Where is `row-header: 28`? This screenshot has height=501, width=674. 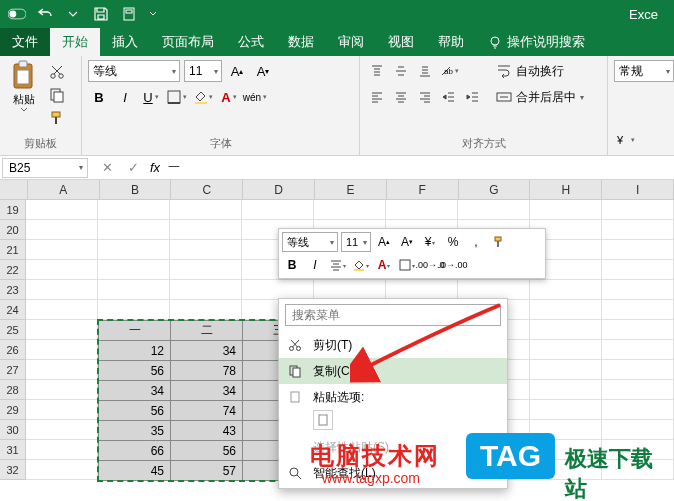
row-header: 28 is located at coordinates (13, 390).